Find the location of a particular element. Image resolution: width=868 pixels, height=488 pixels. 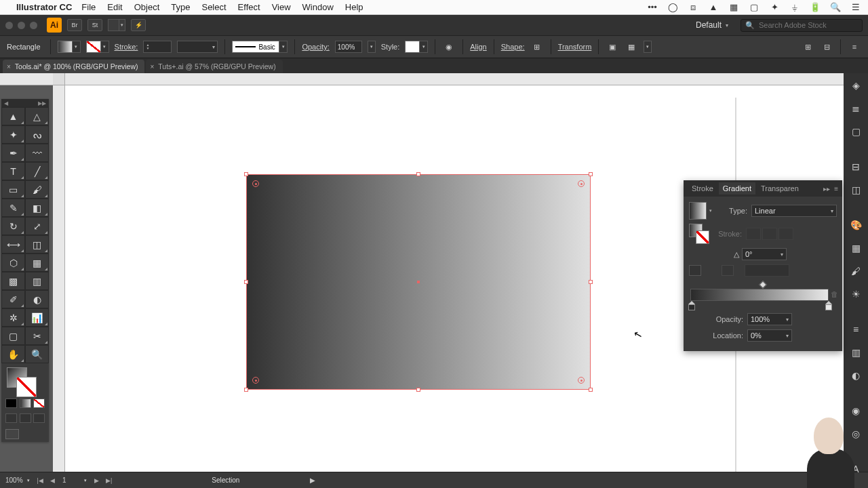

vertical-ruler is located at coordinates (59, 272).